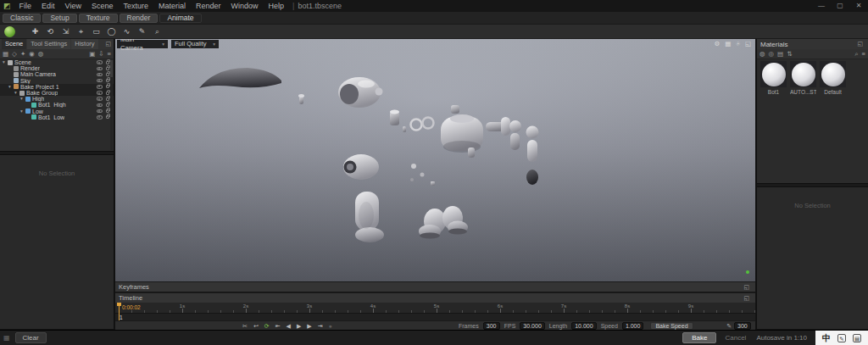 The image size is (868, 345). What do you see at coordinates (209, 6) in the screenshot?
I see `menu-render: Render` at bounding box center [209, 6].